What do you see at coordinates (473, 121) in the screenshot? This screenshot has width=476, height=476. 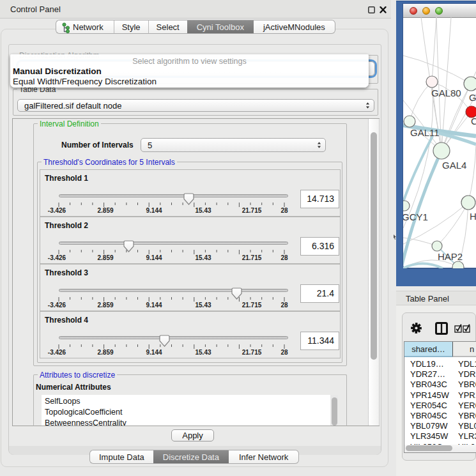 I see `svg-text: C` at bounding box center [473, 121].